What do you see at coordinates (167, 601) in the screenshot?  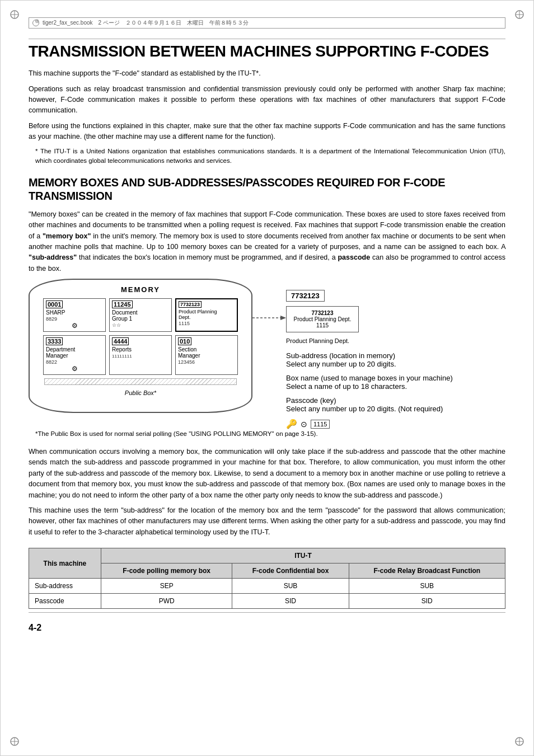 I see `row2-c2: PWD` at bounding box center [167, 601].